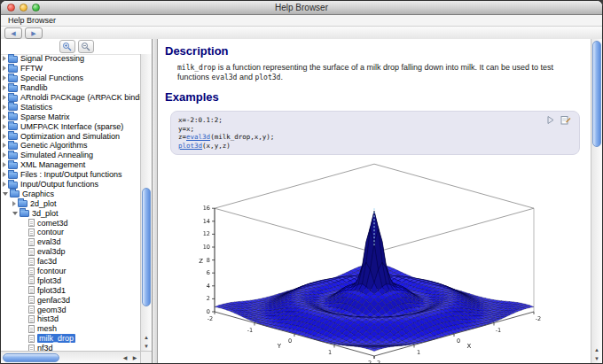  What do you see at coordinates (71, 69) in the screenshot?
I see `tree-item-FFTW: FFTW` at bounding box center [71, 69].